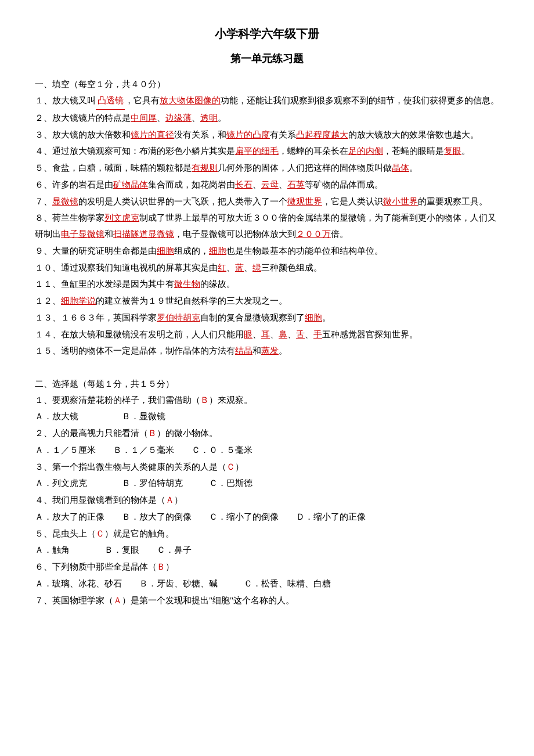 The image size is (534, 756). I want to click on c1: １、要观察清楚花粉的样子，我们需借助（Ｂ）来观察。, so click(267, 401).